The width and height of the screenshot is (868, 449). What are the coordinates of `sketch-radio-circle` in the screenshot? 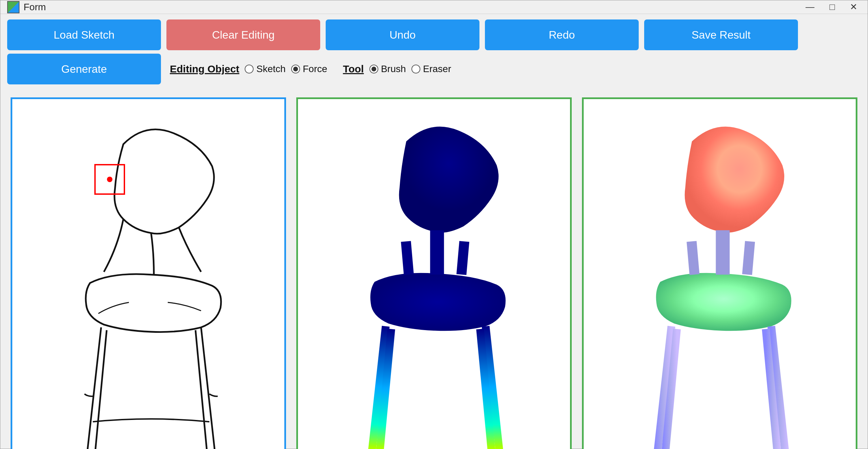 It's located at (249, 69).